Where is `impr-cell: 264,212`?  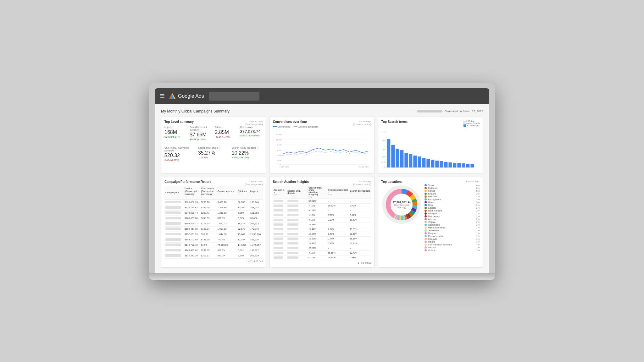 impr-cell: 264,212 is located at coordinates (256, 224).